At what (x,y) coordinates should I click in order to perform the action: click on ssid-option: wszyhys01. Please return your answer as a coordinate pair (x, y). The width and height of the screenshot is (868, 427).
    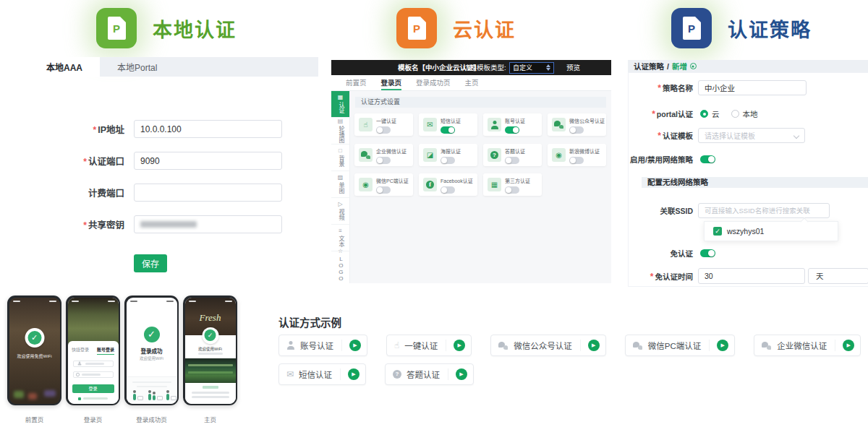
    Looking at the image, I should click on (745, 231).